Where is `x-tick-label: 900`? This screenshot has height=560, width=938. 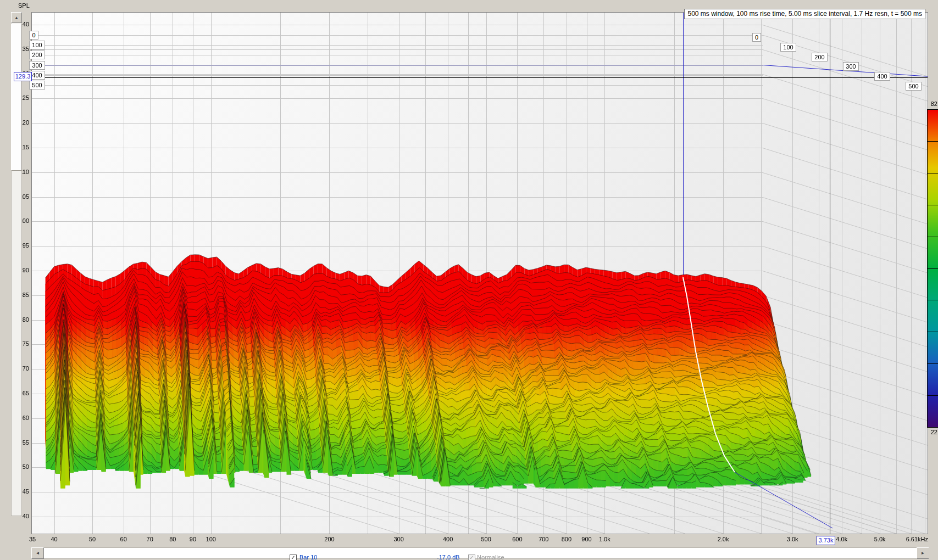
x-tick-label: 900 is located at coordinates (586, 539).